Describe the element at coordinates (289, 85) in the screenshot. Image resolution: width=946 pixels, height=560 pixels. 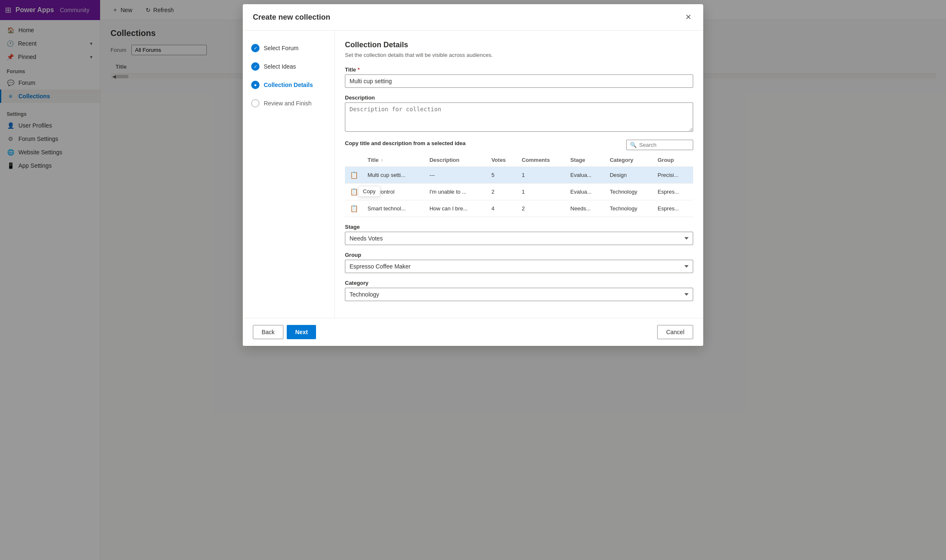
I see `step-collection-details: ● Collection Details` at that location.